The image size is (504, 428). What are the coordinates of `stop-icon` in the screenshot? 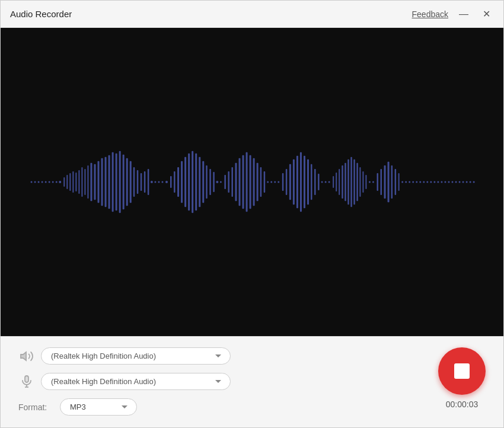 It's located at (462, 371).